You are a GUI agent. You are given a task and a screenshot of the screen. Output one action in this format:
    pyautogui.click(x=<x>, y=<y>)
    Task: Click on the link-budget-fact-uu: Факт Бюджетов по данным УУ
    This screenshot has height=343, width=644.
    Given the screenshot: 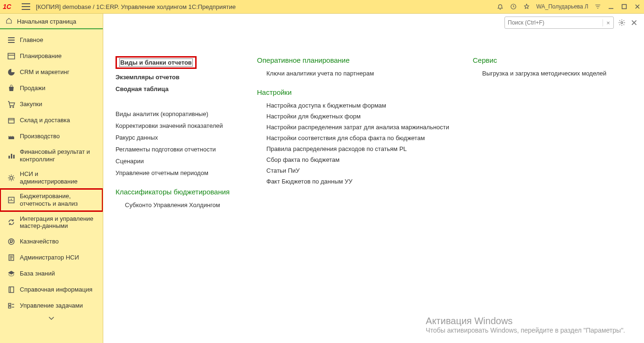 What is the action you would take?
    pyautogui.click(x=358, y=181)
    